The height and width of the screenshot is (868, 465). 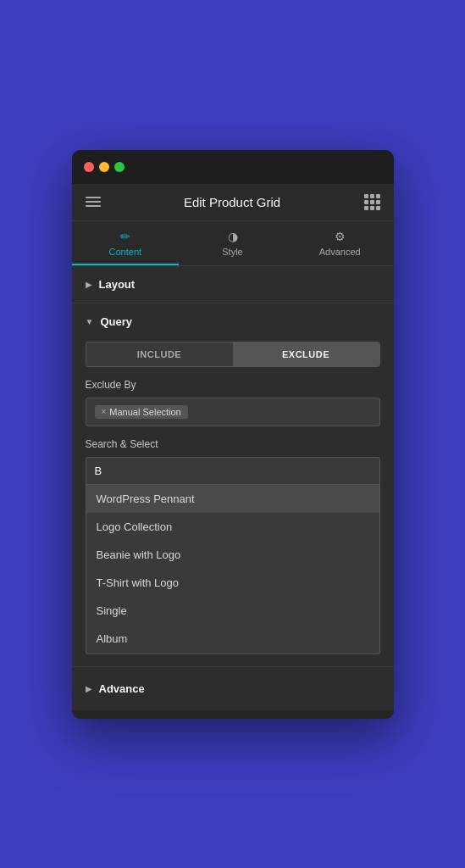 I want to click on exclude-toggle-button: EXCLUDE, so click(x=307, y=354).